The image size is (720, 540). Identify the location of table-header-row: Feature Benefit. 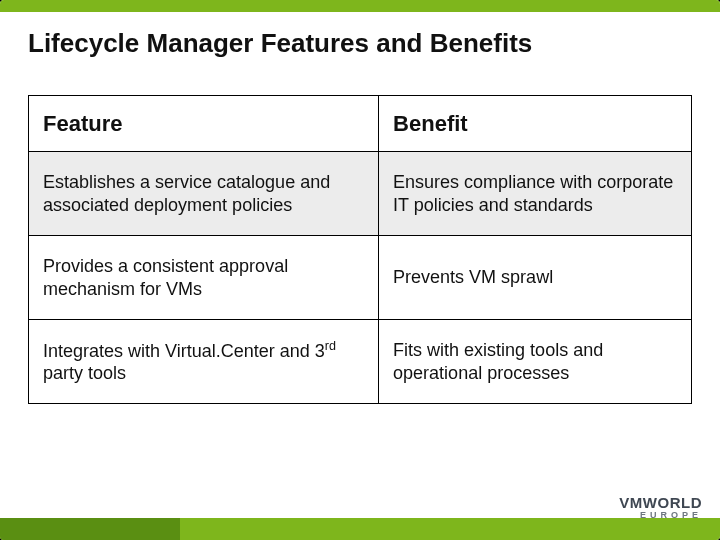
(360, 124).